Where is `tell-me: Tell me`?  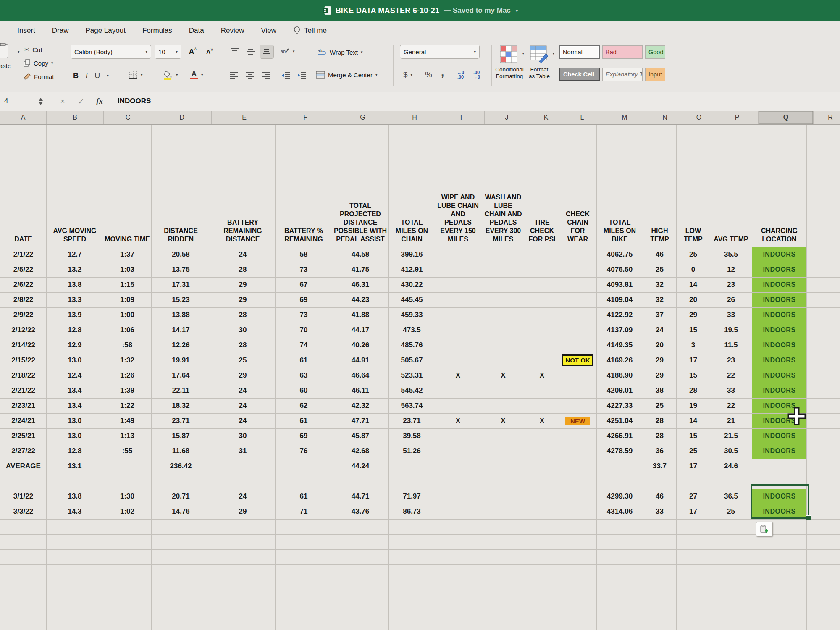 tell-me: Tell me is located at coordinates (310, 31).